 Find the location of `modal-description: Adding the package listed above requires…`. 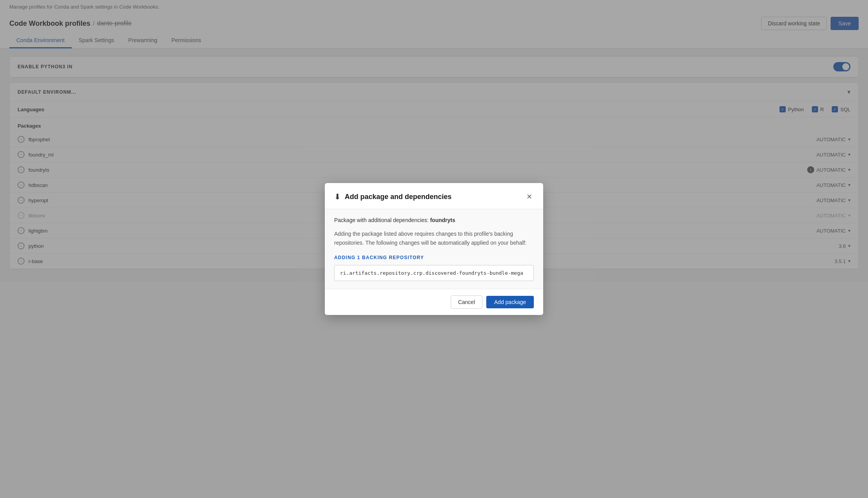

modal-description: Adding the package listed above requires… is located at coordinates (434, 238).